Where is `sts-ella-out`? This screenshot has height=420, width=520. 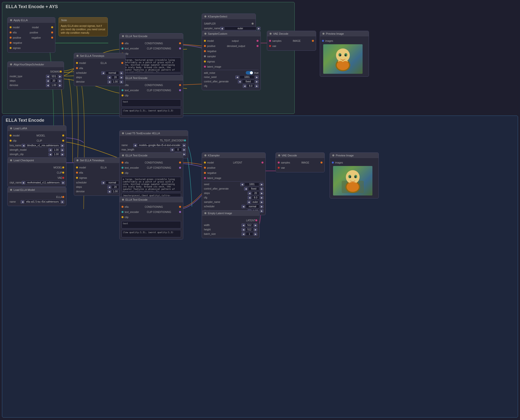
sts-ella-out is located at coordinates (122, 63).